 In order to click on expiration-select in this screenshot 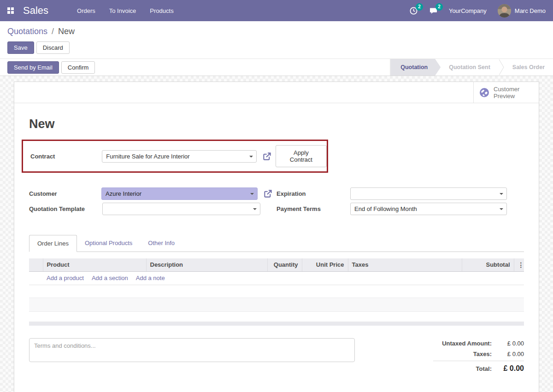, I will do `click(429, 193)`.